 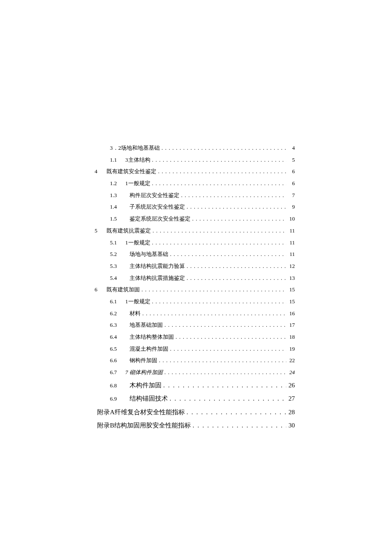 What do you see at coordinates (291, 412) in the screenshot?
I see `toc-page: 28` at bounding box center [291, 412].